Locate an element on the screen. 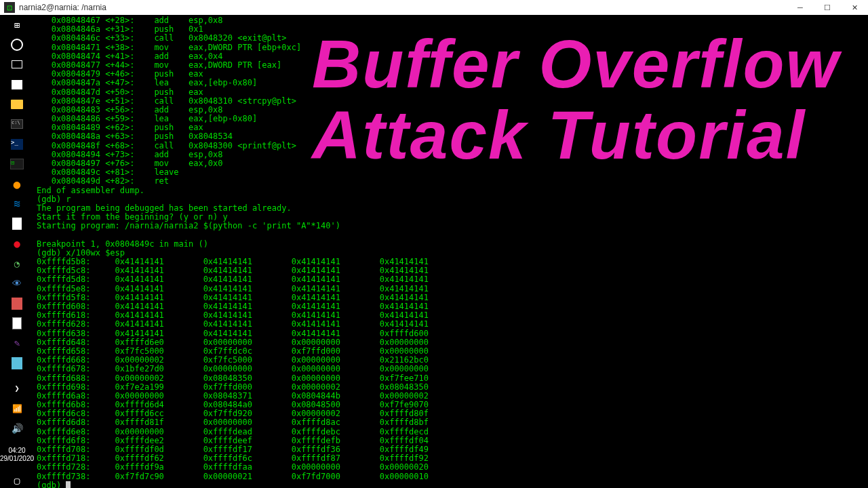 Image resolution: width=868 pixels, height=488 pixels. gdb-prompt: (gdb) is located at coordinates (52, 484).